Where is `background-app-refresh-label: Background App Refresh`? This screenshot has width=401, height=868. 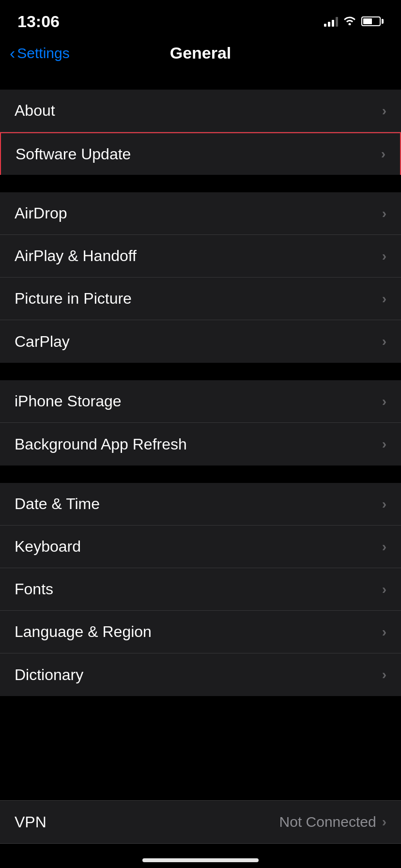
background-app-refresh-label: Background App Refresh is located at coordinates (101, 445).